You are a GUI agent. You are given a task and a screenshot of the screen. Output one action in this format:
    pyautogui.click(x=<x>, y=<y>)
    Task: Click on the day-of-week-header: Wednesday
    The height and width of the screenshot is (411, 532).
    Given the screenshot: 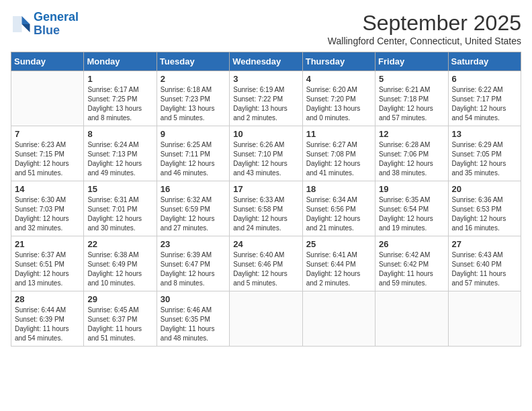 What is the action you would take?
    pyautogui.click(x=266, y=62)
    